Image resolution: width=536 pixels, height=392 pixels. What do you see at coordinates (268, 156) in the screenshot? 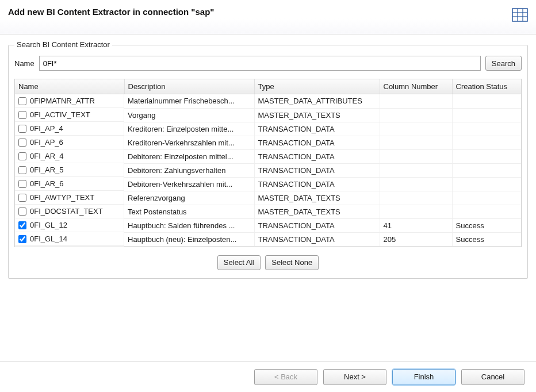
I see `table-row: 0FI_AR_4Debitoren: Einzelposten mittel..…` at bounding box center [268, 156].